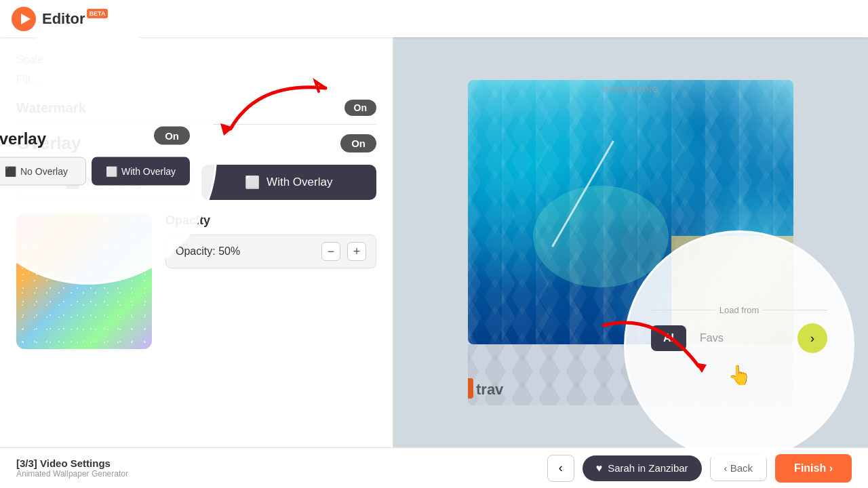  Describe the element at coordinates (289, 182) in the screenshot. I see `with-overlay-button: ⬜ With Overlay` at that location.